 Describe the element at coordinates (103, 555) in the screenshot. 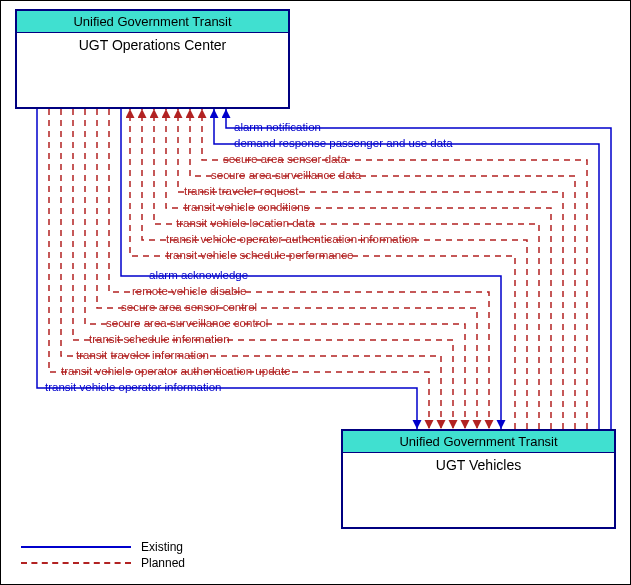

I see `legend: Existing Planned` at that location.